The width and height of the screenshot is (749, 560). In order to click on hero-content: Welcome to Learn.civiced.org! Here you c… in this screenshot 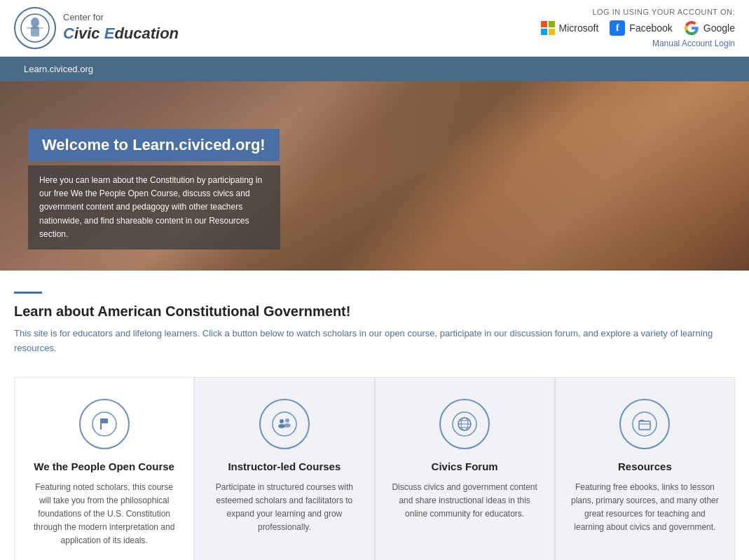, I will do `click(154, 189)`.